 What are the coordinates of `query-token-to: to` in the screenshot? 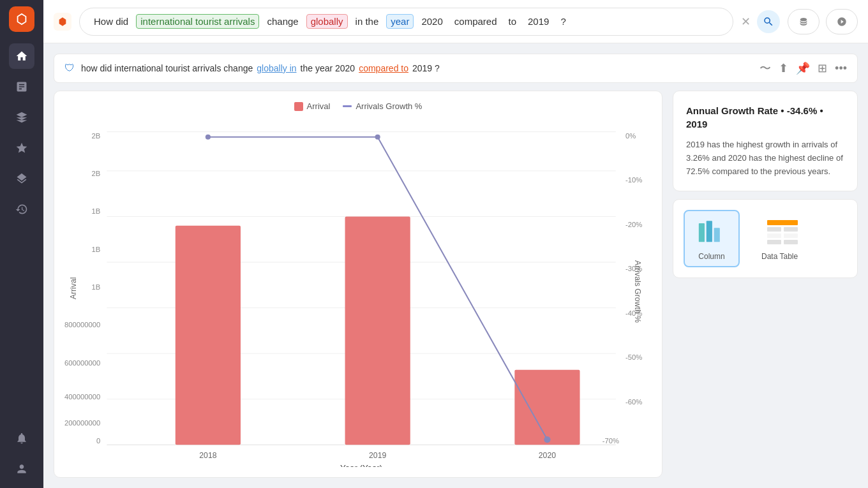 It's located at (513, 22).